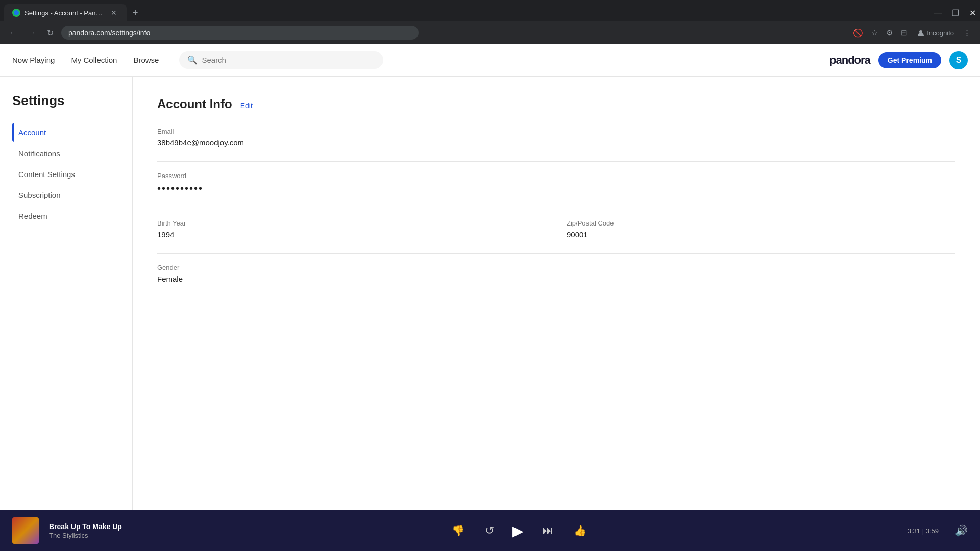 This screenshot has width=980, height=551. Describe the element at coordinates (921, 33) in the screenshot. I see `incognito-icon` at that location.